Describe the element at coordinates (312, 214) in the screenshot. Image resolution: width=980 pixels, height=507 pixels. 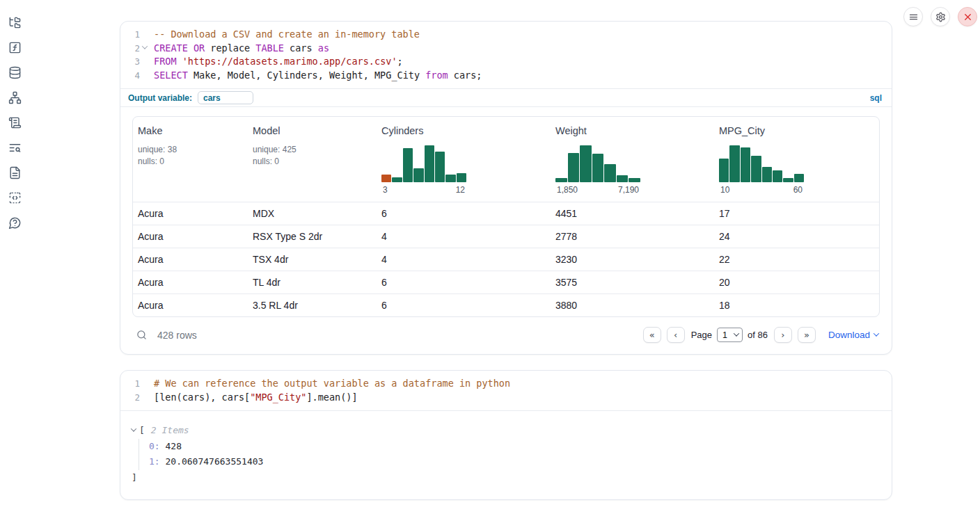
I see `table-cell: MDX` at that location.